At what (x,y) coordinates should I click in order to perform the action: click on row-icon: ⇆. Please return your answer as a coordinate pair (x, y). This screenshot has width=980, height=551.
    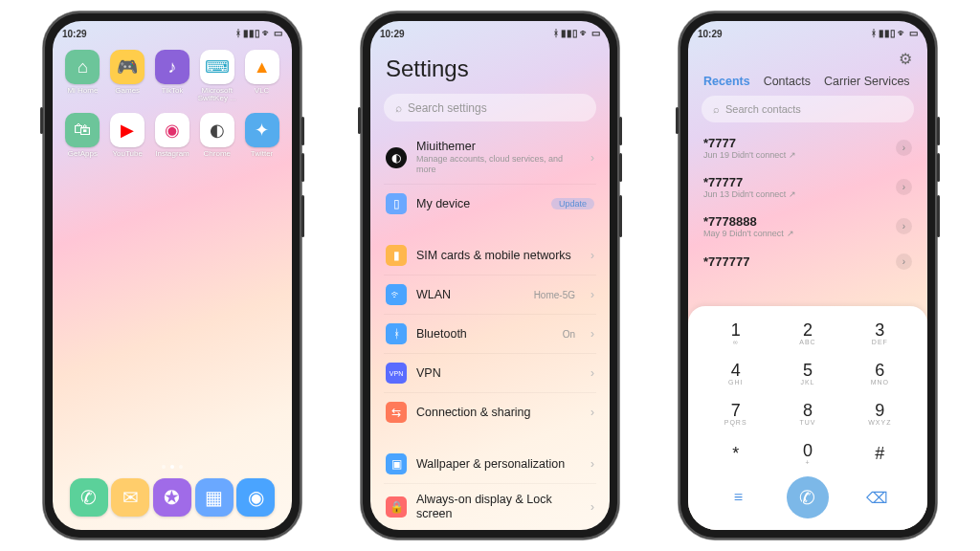
    Looking at the image, I should click on (396, 412).